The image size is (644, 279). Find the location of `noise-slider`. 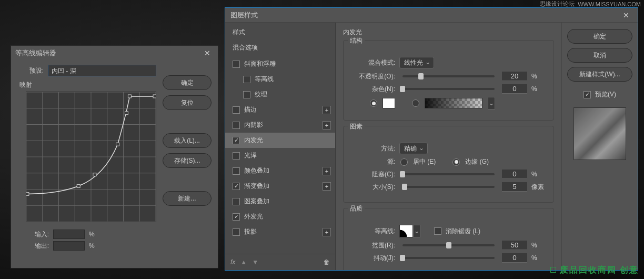

noise-slider is located at coordinates (448, 89).